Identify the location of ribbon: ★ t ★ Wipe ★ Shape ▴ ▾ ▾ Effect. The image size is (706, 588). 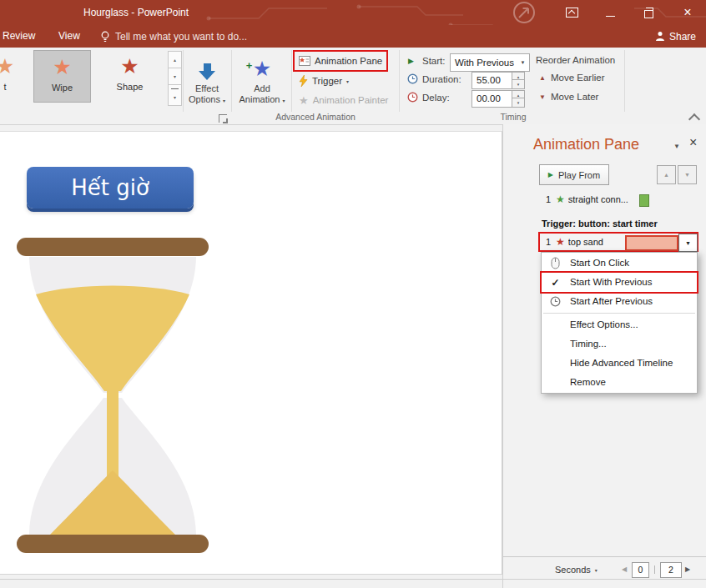
(353, 87).